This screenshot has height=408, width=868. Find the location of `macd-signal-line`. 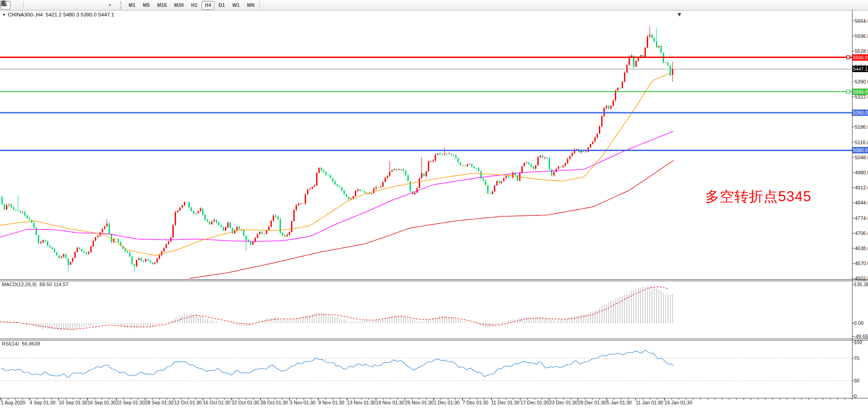

macd-signal-line is located at coordinates (334, 308).